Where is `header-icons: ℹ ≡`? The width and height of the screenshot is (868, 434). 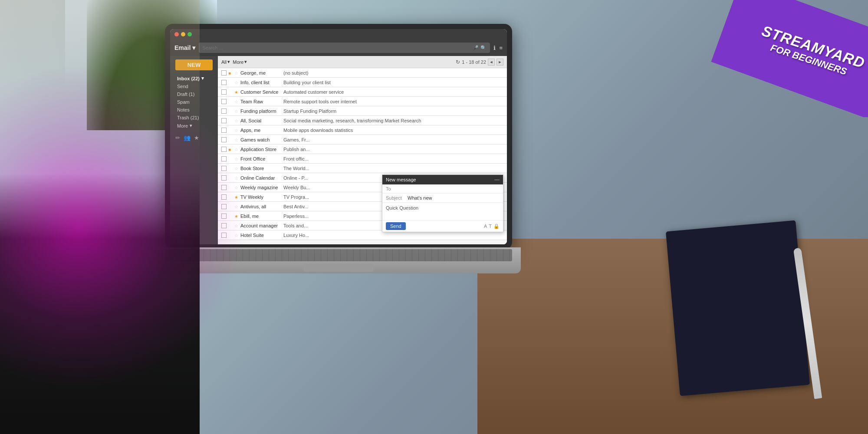
header-icons: ℹ ≡ is located at coordinates (498, 48).